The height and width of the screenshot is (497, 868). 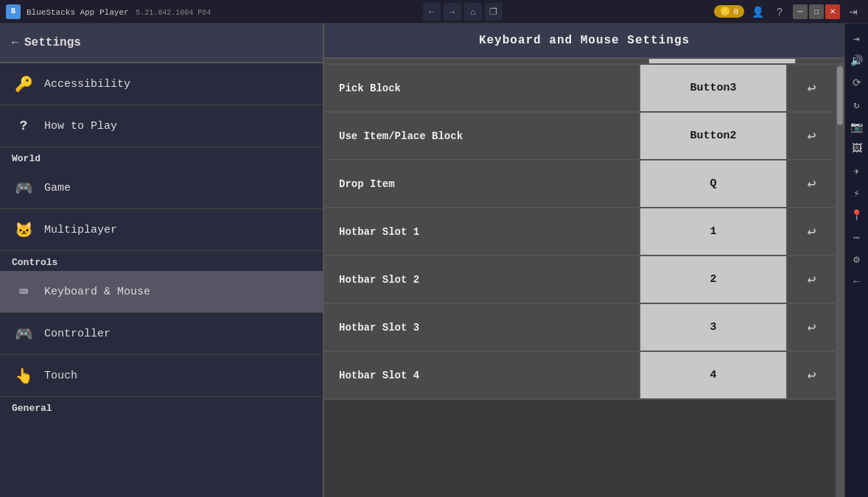 What do you see at coordinates (432, 12) in the screenshot?
I see `back-nav-button: ←` at bounding box center [432, 12].